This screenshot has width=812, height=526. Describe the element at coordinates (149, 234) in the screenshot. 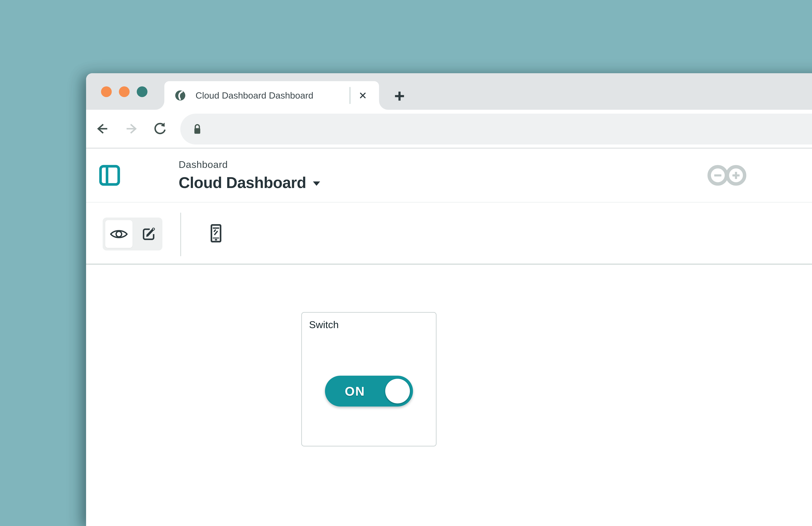

I see `pencil-square-icon` at that location.